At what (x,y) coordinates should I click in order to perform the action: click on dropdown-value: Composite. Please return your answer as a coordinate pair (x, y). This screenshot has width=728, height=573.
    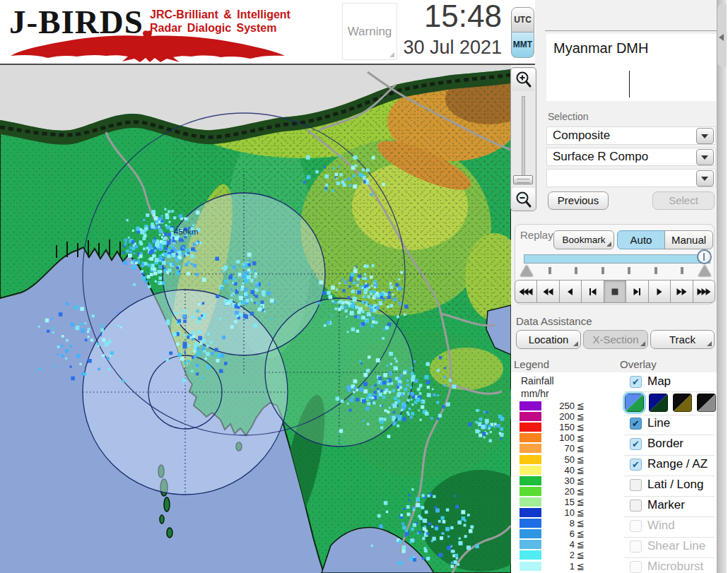
    Looking at the image, I should click on (581, 136).